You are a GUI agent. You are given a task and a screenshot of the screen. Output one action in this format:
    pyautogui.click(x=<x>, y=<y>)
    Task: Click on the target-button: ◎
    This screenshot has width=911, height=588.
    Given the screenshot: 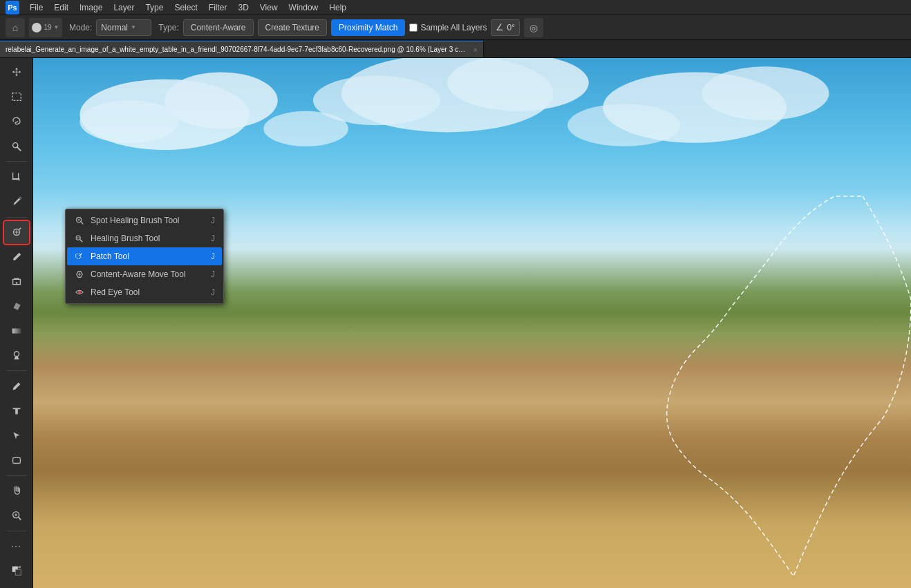 What is the action you would take?
    pyautogui.click(x=534, y=28)
    